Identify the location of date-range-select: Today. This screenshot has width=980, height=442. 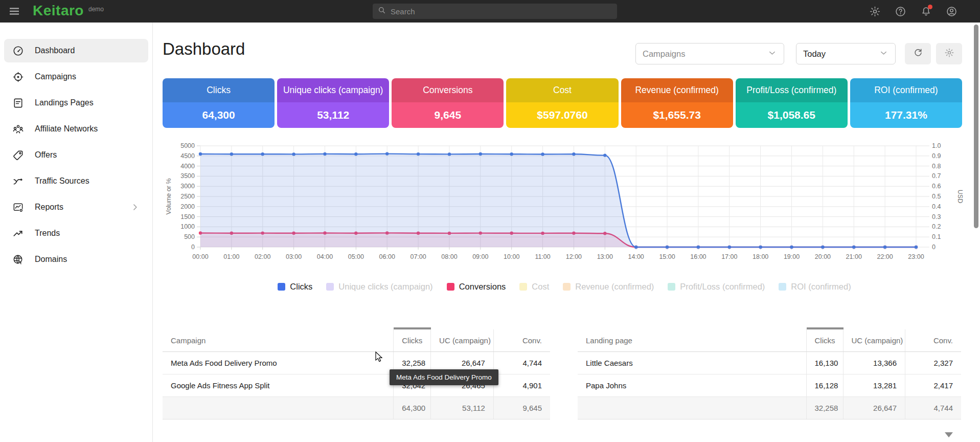
(846, 54).